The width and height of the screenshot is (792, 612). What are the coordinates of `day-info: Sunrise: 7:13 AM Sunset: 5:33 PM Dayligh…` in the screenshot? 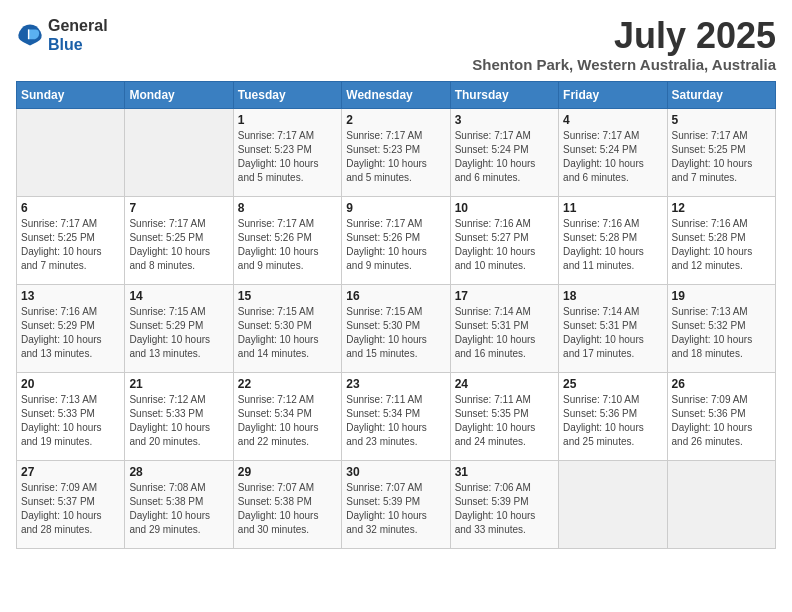 It's located at (70, 421).